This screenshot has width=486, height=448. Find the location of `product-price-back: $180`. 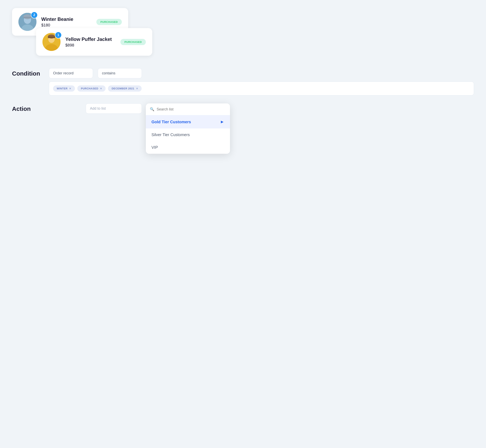

product-price-back: $180 is located at coordinates (66, 25).